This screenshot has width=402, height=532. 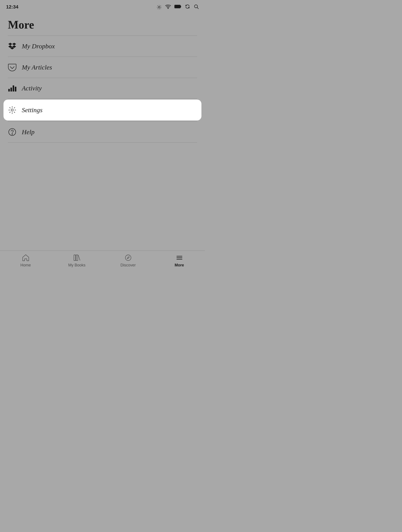 What do you see at coordinates (12, 46) in the screenshot?
I see `dropbox-icon` at bounding box center [12, 46].